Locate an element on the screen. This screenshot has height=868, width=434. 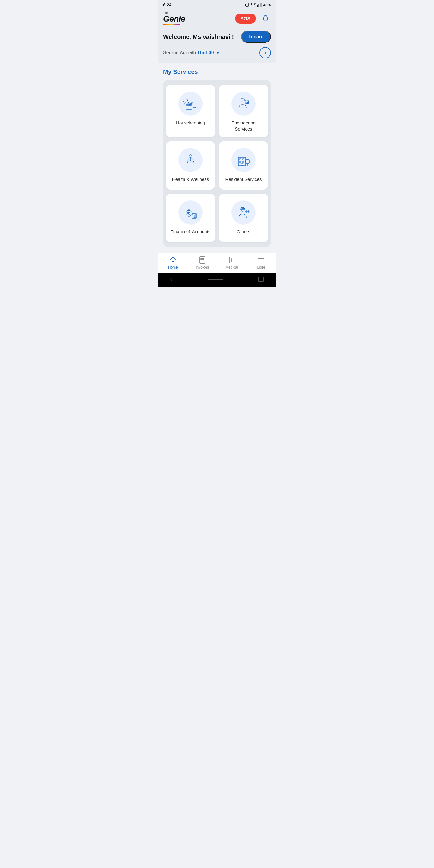
android-home-pill is located at coordinates (215, 280).